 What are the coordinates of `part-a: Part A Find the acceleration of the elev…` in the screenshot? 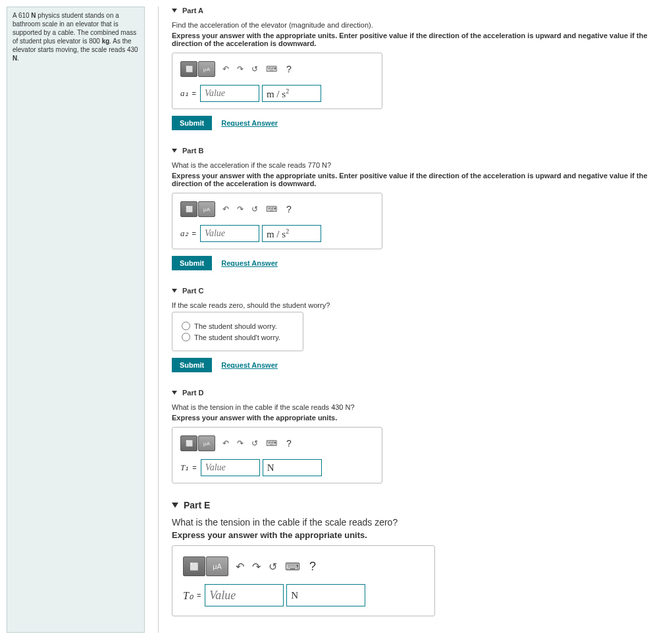 It's located at (419, 68).